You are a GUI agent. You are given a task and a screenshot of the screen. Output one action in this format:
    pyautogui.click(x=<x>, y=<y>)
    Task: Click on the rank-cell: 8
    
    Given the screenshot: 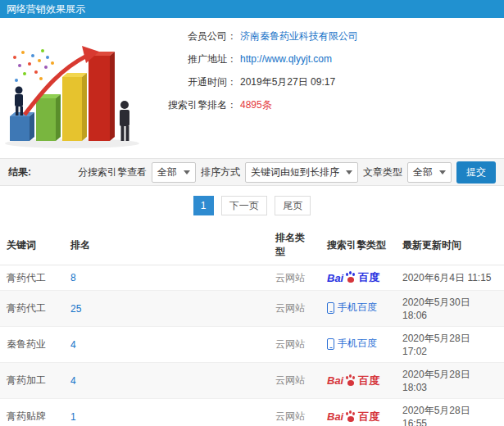 What is the action you would take?
    pyautogui.click(x=166, y=279)
    